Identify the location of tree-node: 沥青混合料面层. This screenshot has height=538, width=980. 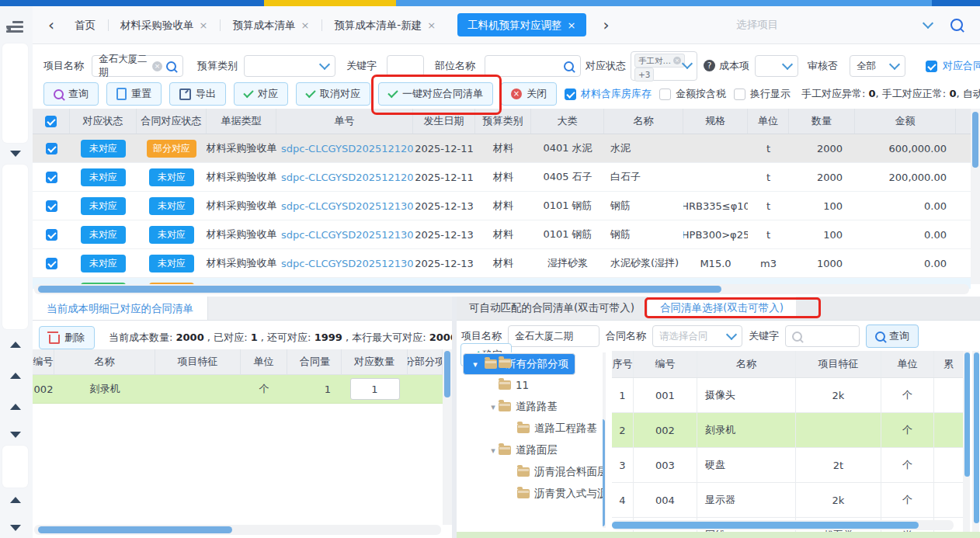
(533, 472).